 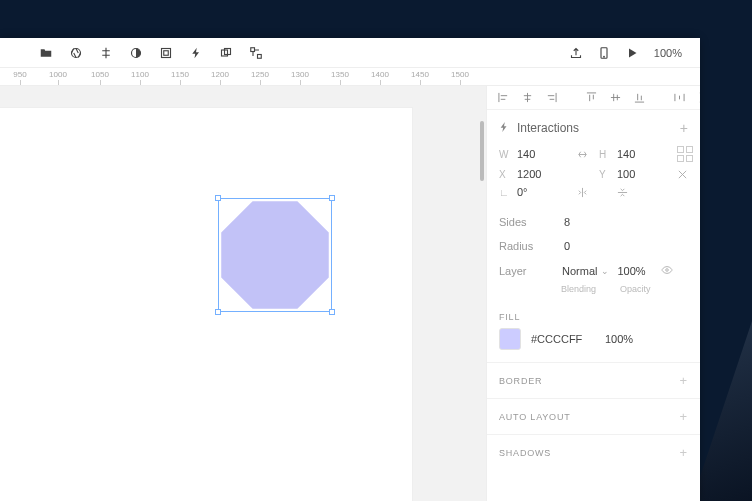 I want to click on canvas-scrollbar, so click(x=482, y=151).